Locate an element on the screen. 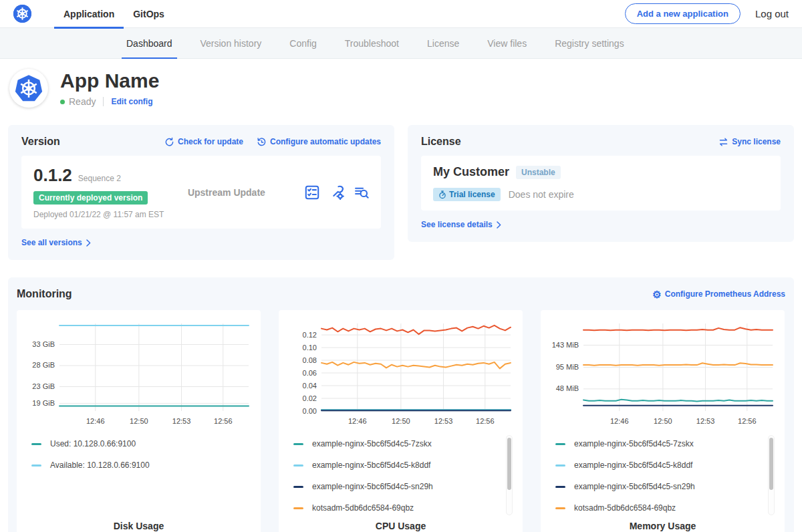 The width and height of the screenshot is (802, 532). legend-item-used-10-128-0-66-9100: Used: 10.128.0.66:9100 is located at coordinates (142, 444).